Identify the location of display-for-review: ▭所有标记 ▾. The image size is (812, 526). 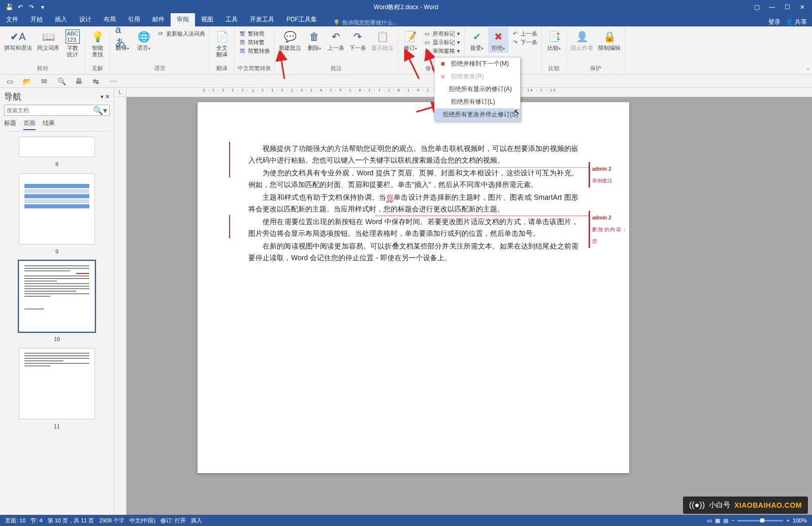
(442, 34).